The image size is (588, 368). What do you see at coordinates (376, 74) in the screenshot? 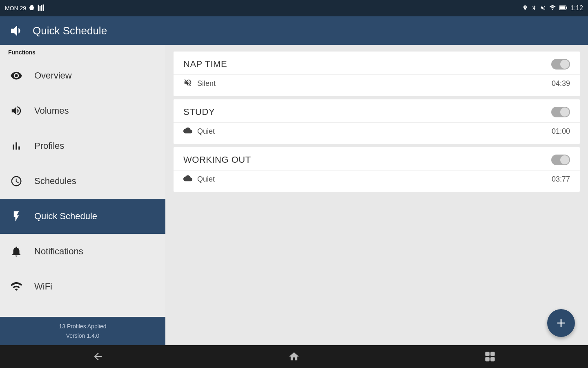
I see `schedule-card-nap-time: NAP TIME Silent 04:39` at bounding box center [376, 74].